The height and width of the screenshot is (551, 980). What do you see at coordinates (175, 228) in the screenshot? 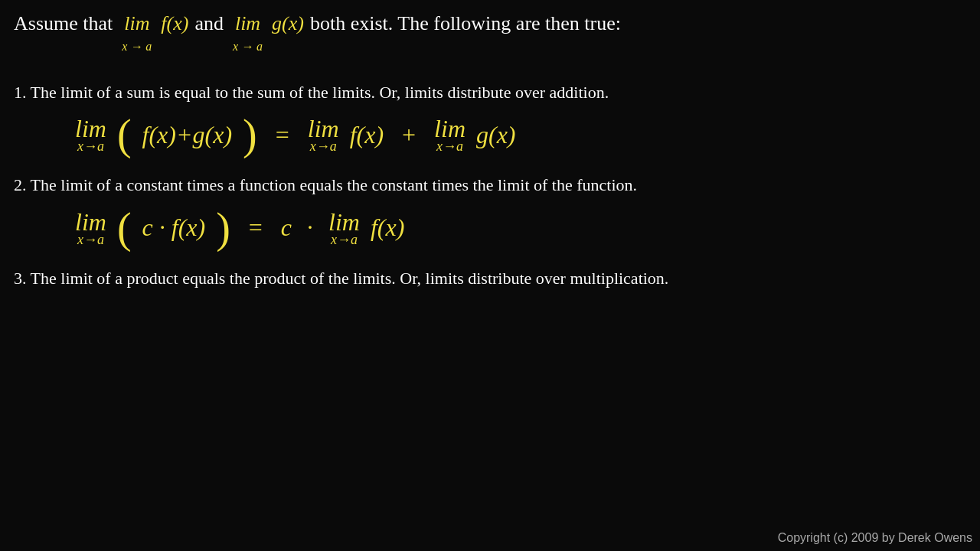
I see `rule2-inner-func: c · f(x)` at bounding box center [175, 228].